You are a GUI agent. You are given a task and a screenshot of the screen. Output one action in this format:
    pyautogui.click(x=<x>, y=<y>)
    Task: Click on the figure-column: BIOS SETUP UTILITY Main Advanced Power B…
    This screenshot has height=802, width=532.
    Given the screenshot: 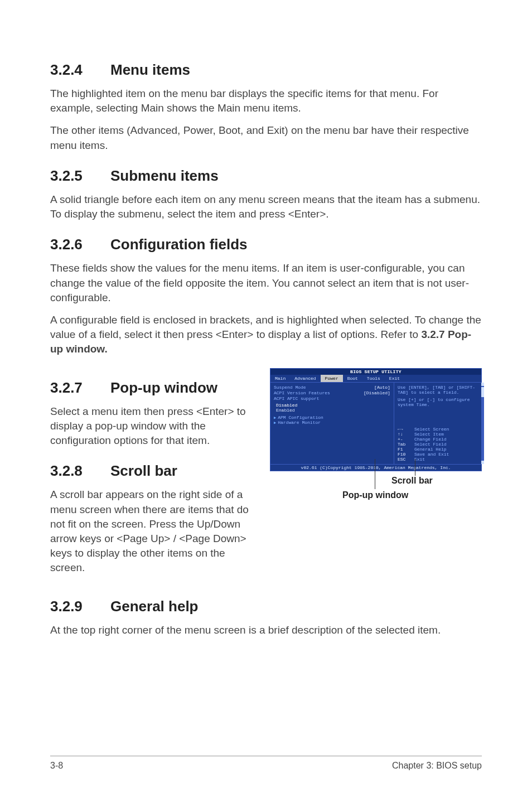 What is the action you would take?
    pyautogui.click(x=376, y=437)
    